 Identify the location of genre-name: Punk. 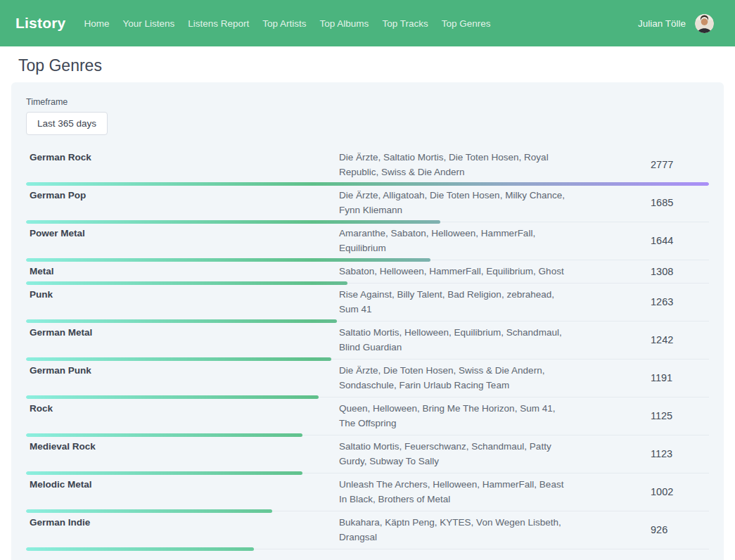
(183, 302).